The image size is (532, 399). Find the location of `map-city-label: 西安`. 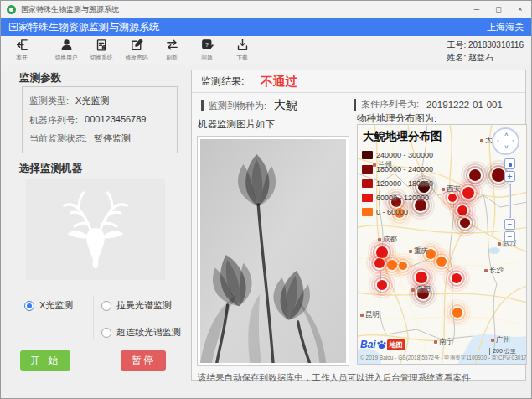

map-city-label: 西安 is located at coordinates (451, 189).